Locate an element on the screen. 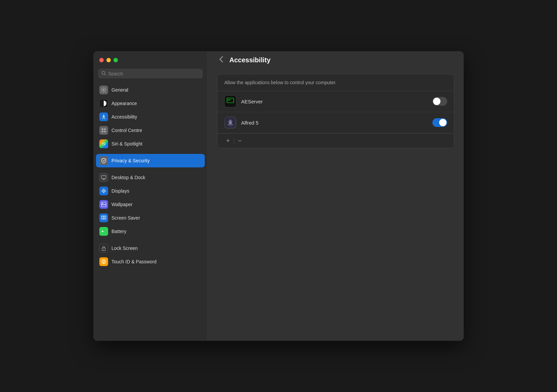 The height and width of the screenshot is (392, 557). general-icon is located at coordinates (104, 90).